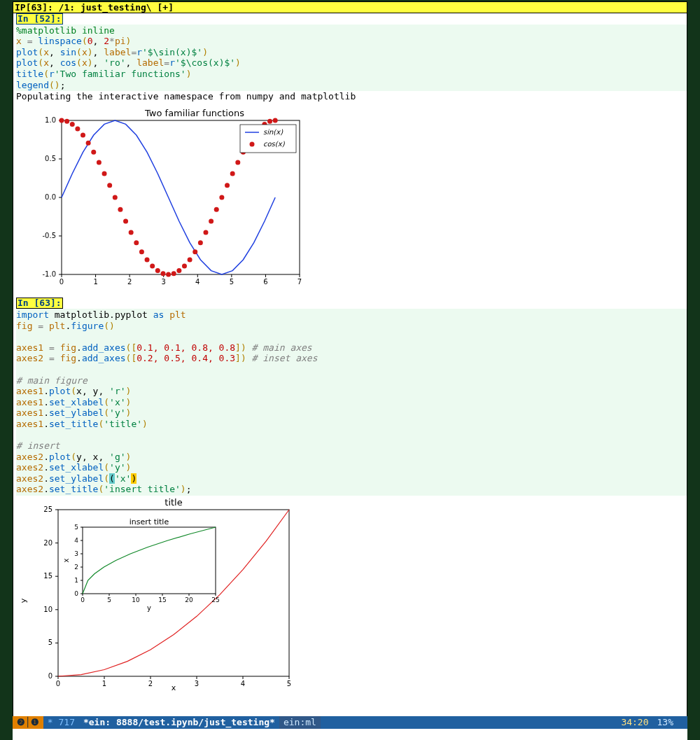  Describe the element at coordinates (273, 132) in the screenshot. I see `svg-text: sin(x)` at that location.